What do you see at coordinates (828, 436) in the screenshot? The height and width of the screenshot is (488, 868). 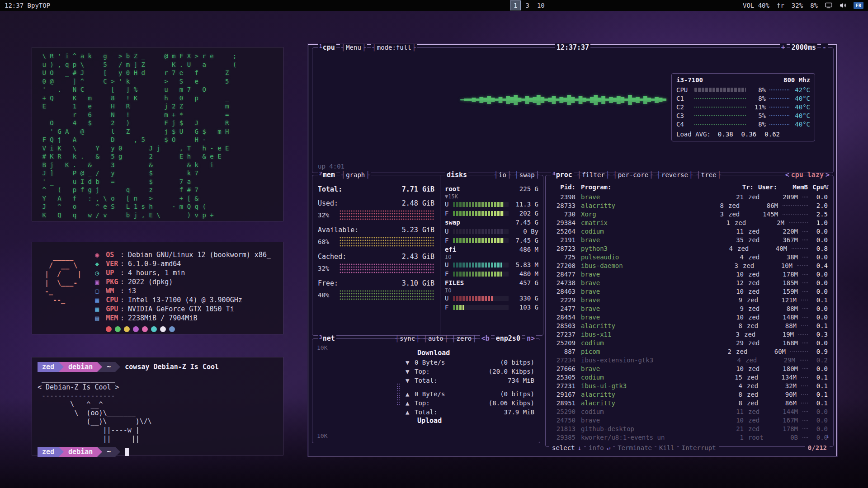 I see `scroll-down-icon: ↓` at bounding box center [828, 436].